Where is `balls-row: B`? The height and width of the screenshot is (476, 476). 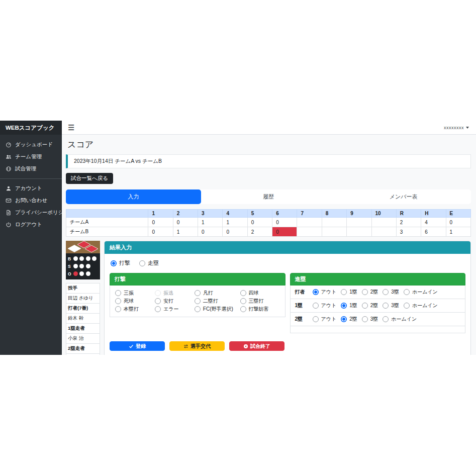 balls-row: B is located at coordinates (83, 258).